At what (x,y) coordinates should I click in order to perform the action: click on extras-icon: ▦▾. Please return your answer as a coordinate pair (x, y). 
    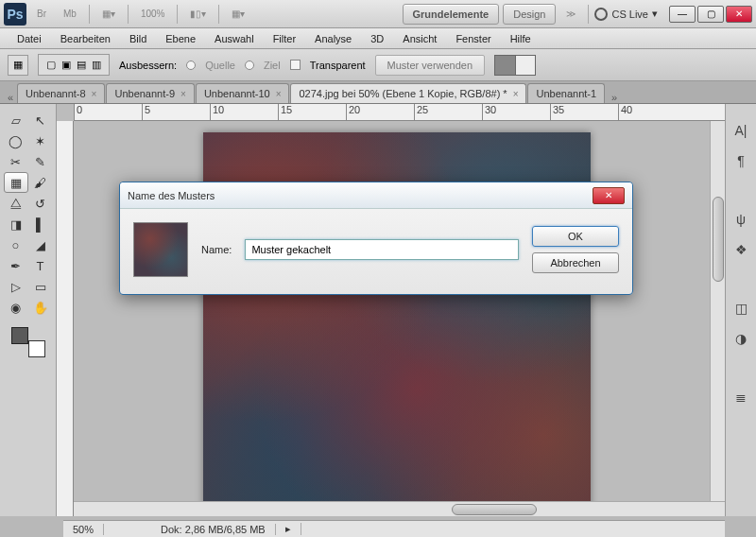
    Looking at the image, I should click on (238, 13).